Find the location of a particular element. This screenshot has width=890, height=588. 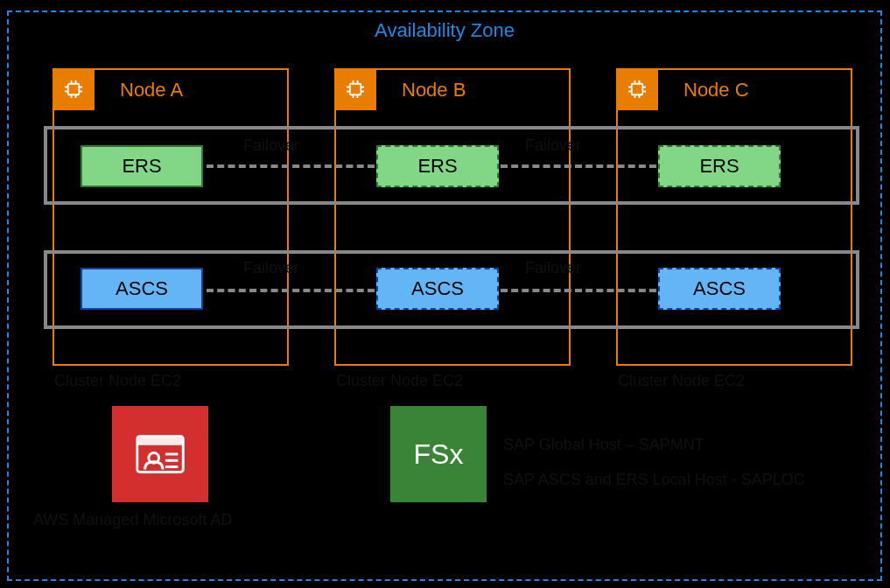

node-c-footer: Cluster Node EC2 is located at coordinates (681, 382).